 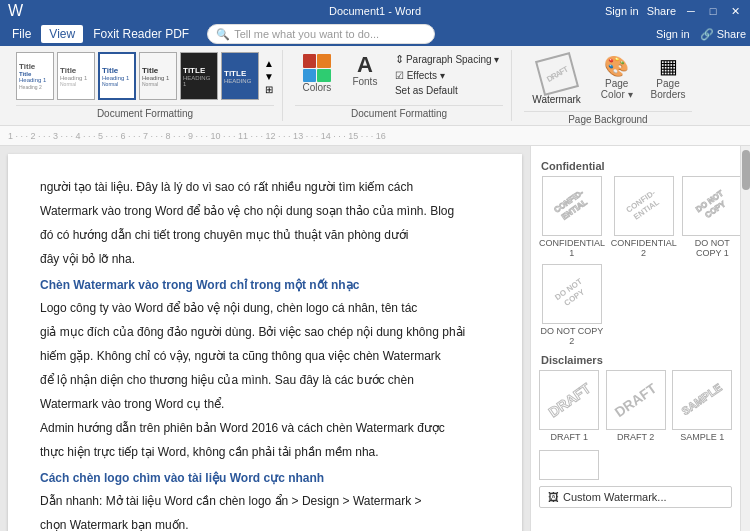 I want to click on share-menu: 🔗 Share, so click(x=723, y=34).